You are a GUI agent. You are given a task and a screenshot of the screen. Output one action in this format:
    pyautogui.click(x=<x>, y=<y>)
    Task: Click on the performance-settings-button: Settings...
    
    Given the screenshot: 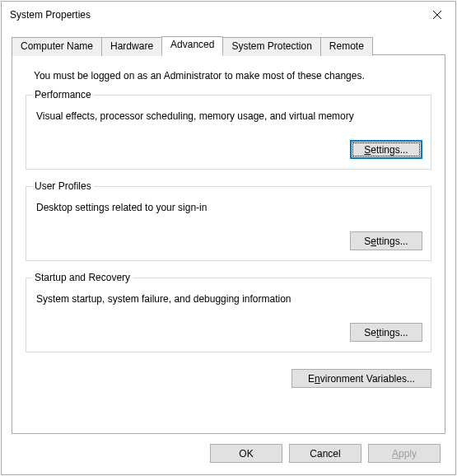 What is the action you would take?
    pyautogui.click(x=386, y=150)
    